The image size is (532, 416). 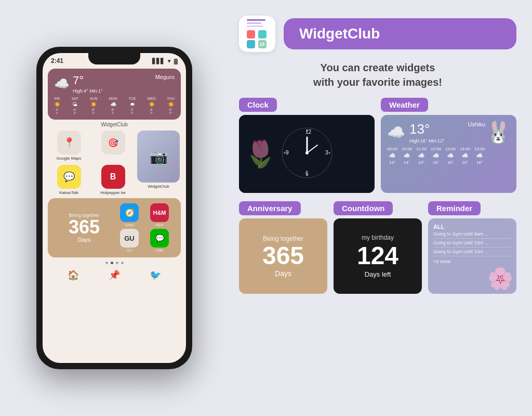 I want to click on category-clock: Clock 🌷 12 3 6 9, so click(x=307, y=146).